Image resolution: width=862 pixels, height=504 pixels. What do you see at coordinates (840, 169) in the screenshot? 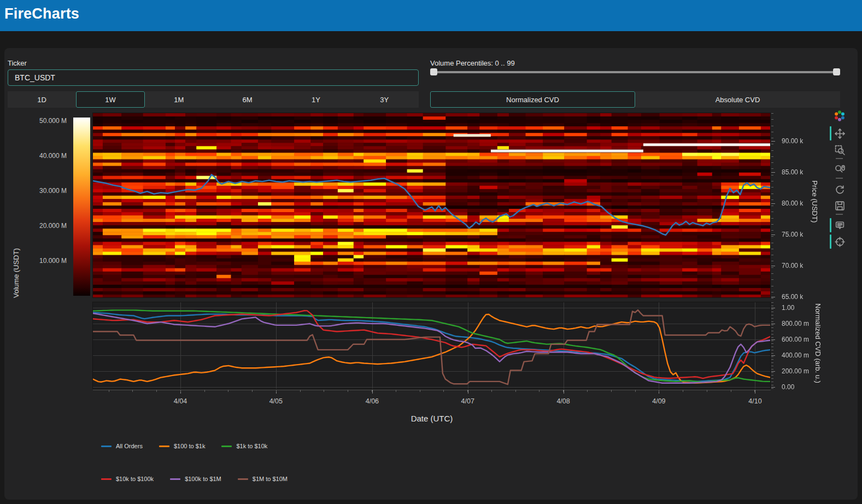
I see `wheel-zoom-icon` at bounding box center [840, 169].